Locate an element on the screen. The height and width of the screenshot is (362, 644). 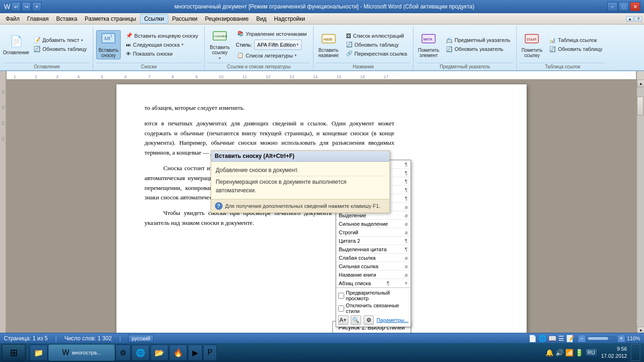
vscrollbar: ▴ ▾ is located at coordinates (640, 207).